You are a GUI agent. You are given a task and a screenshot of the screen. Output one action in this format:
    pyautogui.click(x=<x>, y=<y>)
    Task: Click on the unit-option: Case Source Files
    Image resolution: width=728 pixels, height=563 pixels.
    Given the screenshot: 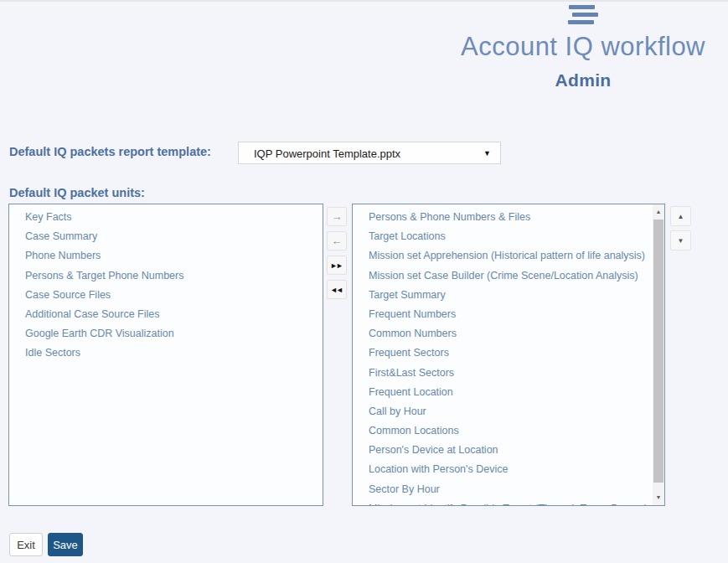 What is the action you would take?
    pyautogui.click(x=166, y=295)
    